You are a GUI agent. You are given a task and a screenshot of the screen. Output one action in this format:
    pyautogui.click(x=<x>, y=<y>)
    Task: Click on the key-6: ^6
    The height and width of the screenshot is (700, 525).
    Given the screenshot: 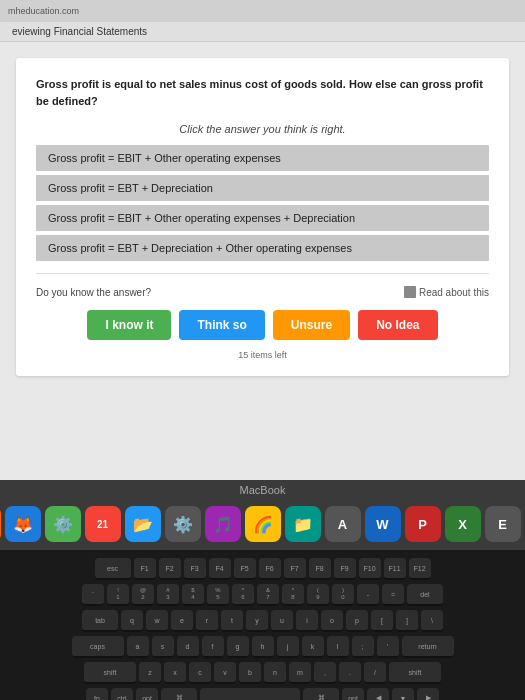 What is the action you would take?
    pyautogui.click(x=243, y=595)
    